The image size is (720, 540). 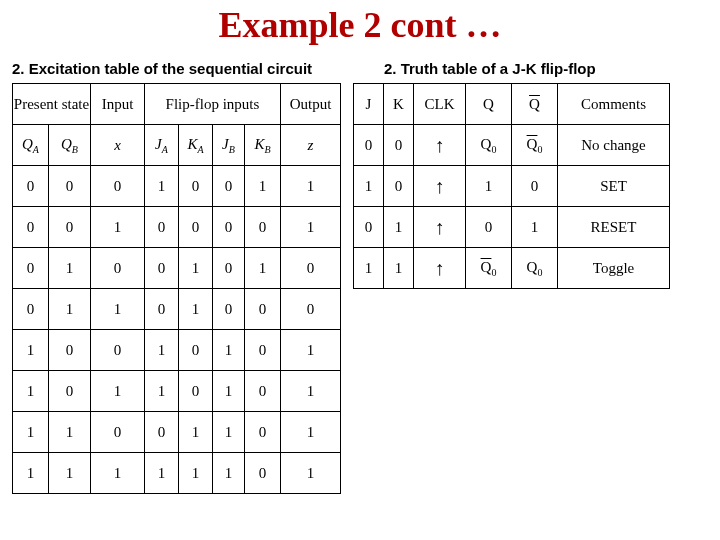 What do you see at coordinates (614, 186) in the screenshot?
I see `cell-comment: SET` at bounding box center [614, 186].